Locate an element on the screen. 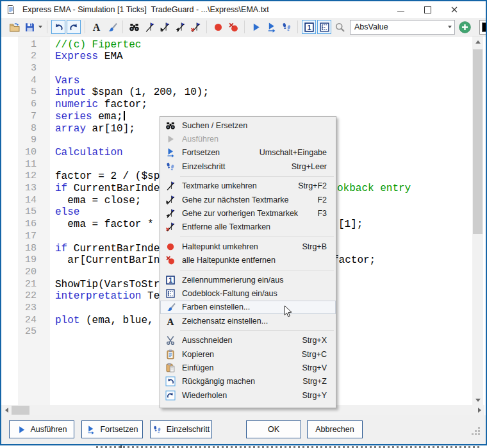  scroll-up-button is located at coordinates (478, 42).